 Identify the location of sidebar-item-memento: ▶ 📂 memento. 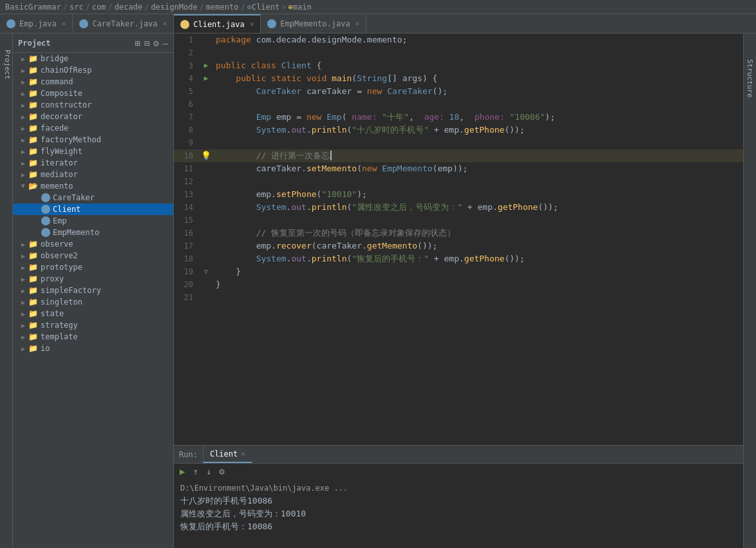
(93, 186).